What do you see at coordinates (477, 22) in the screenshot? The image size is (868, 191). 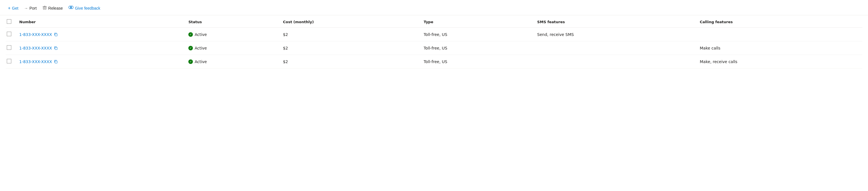 I see `header-type: Type` at bounding box center [477, 22].